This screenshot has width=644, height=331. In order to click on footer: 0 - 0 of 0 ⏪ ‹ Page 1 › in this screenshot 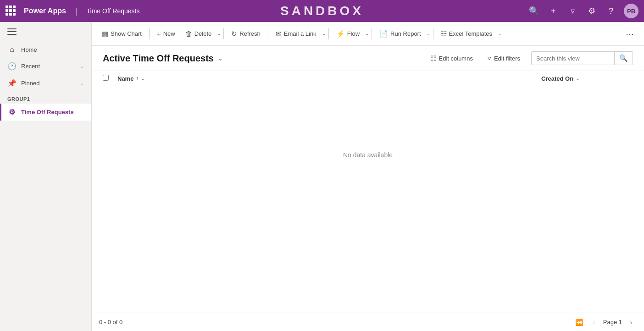, I will do `click(368, 322)`.